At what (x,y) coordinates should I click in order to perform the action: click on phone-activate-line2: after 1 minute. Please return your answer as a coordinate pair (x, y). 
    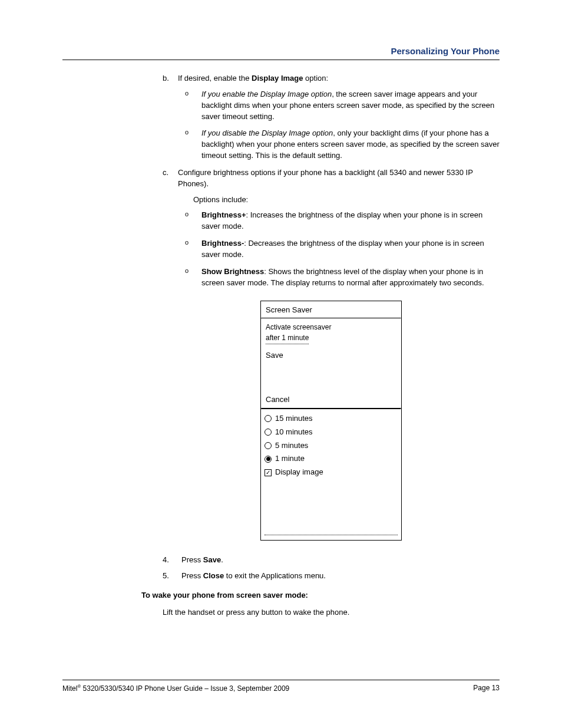
    Looking at the image, I should click on (287, 338).